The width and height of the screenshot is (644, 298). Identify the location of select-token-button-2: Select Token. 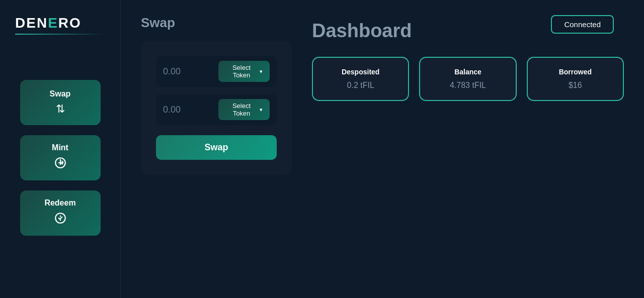
(244, 110).